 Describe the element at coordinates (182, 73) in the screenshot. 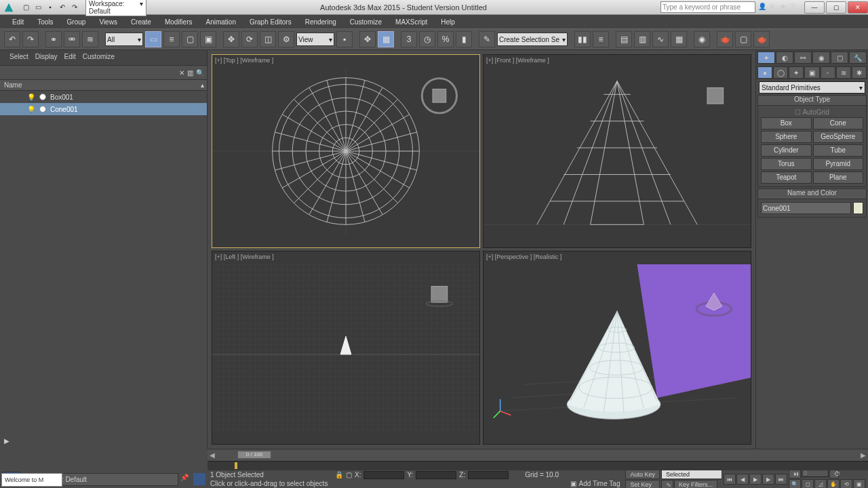

I see `lock-icon: ✕` at that location.